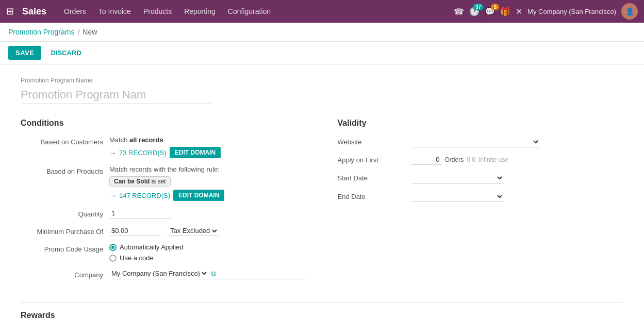 The width and height of the screenshot is (644, 319). I want to click on breadcrumb-parent: Promotion Programs, so click(41, 32).